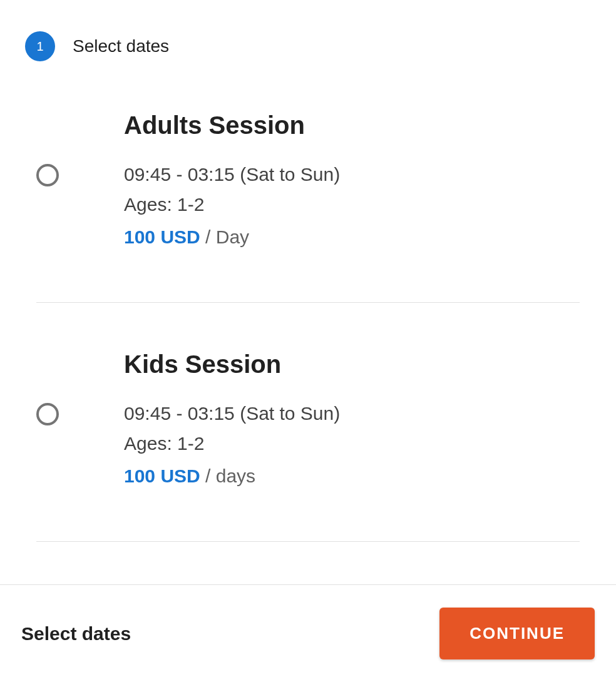 Image resolution: width=616 pixels, height=682 pixels. I want to click on step-title: Select dates, so click(121, 46).